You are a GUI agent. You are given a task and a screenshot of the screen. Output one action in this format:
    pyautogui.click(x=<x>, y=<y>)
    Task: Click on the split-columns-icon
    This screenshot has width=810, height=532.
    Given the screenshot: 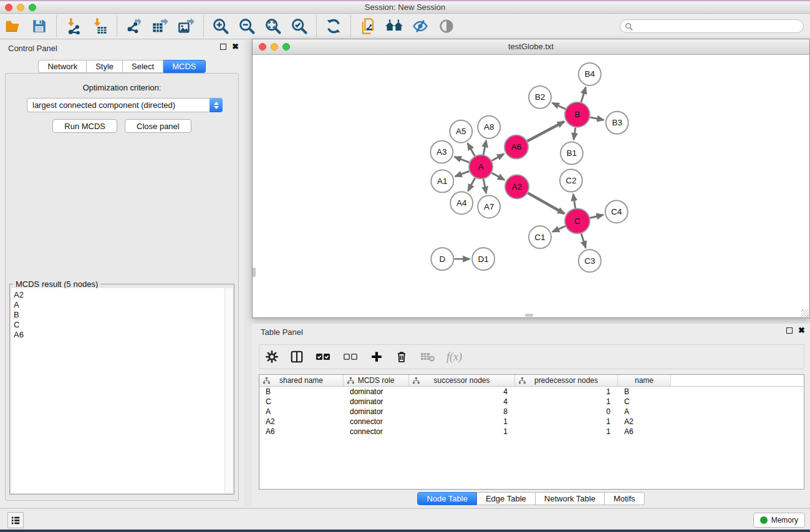 What is the action you would take?
    pyautogui.click(x=297, y=357)
    